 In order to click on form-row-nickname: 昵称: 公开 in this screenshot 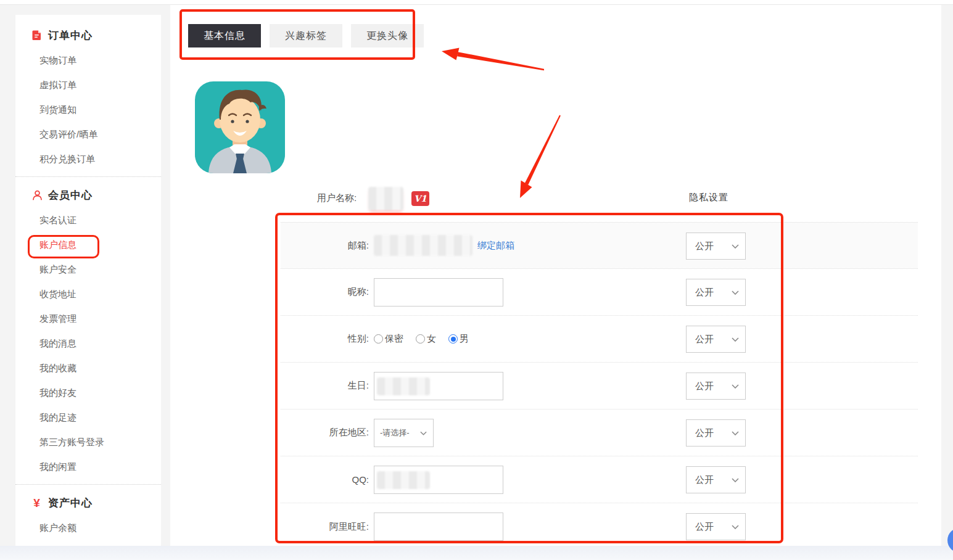, I will do `click(600, 292)`.